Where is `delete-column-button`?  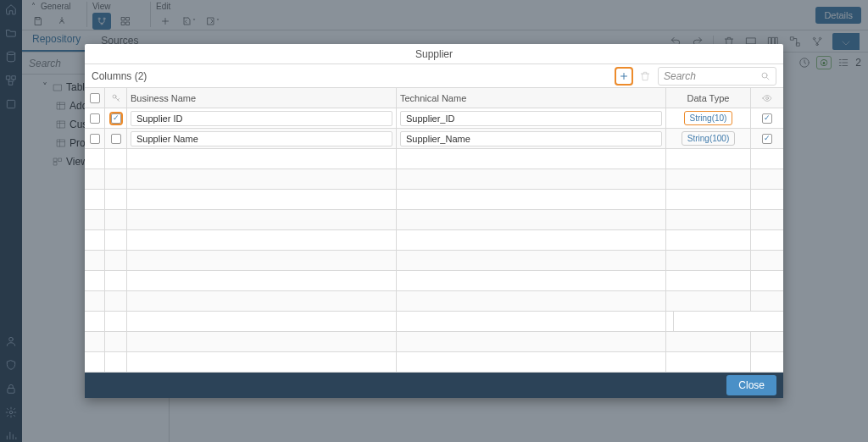
delete-column-button is located at coordinates (645, 76).